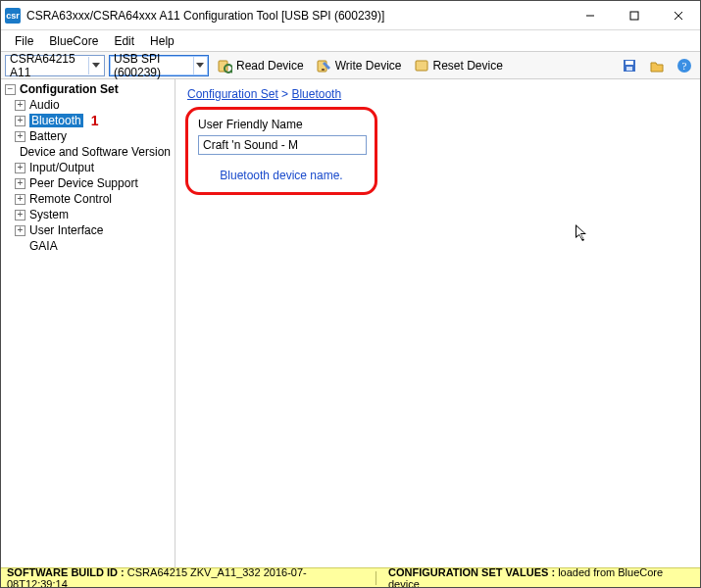 This screenshot has width=701, height=588. What do you see at coordinates (57, 121) in the screenshot?
I see `tree-item-label: Bluetooth` at bounding box center [57, 121].